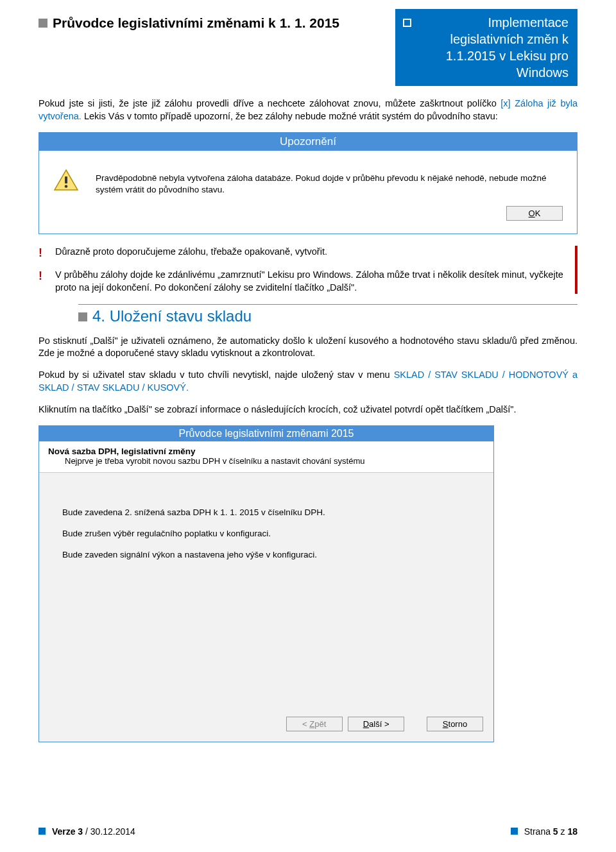 The image size is (616, 852). Describe the element at coordinates (376, 724) in the screenshot. I see `next-button: Další >` at that location.